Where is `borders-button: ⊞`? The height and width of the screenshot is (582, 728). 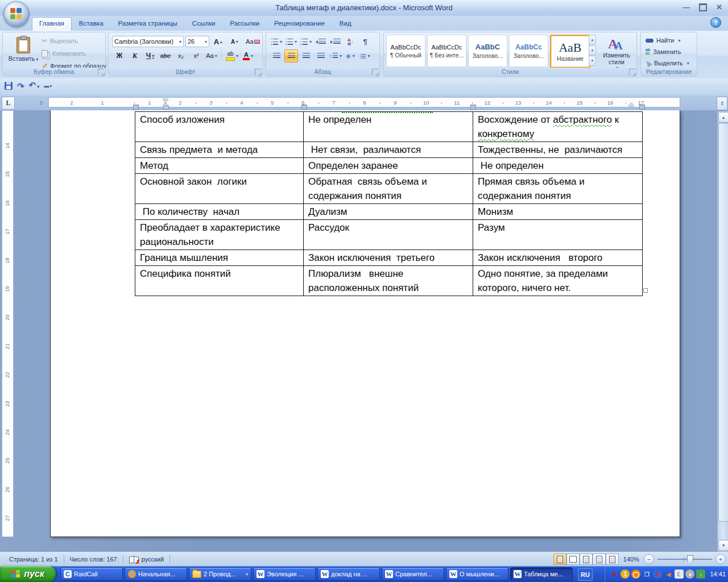
borders-button: ⊞ is located at coordinates (365, 56).